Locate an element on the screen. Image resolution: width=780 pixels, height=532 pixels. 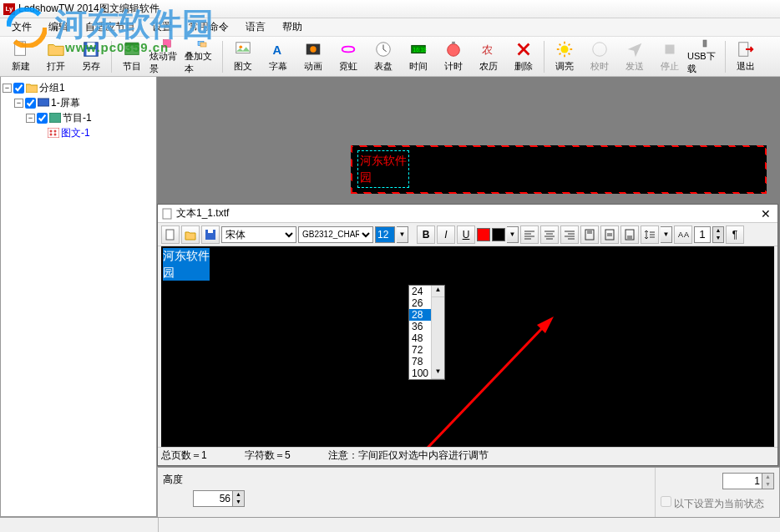
height-spinner: ▲▼ is located at coordinates (219, 499).